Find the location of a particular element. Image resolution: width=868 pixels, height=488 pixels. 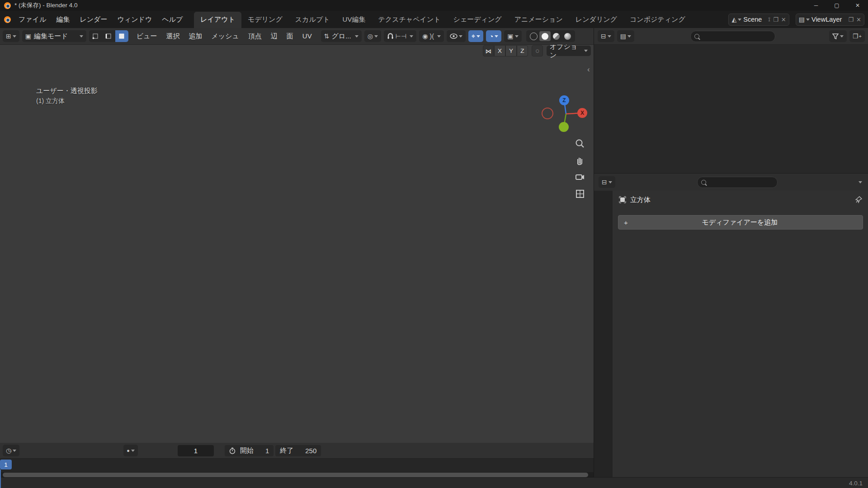

pin-icon: ⟟ is located at coordinates (769, 19).